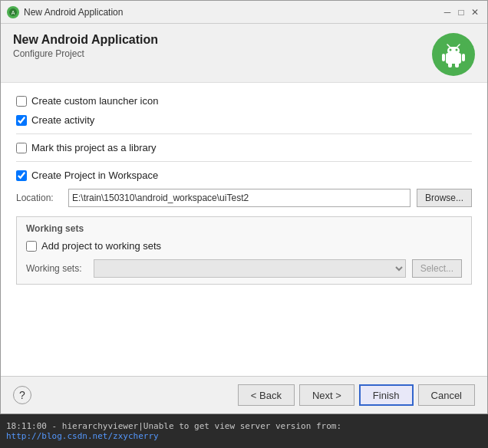  Describe the element at coordinates (86, 46) in the screenshot. I see `header-text: New Android Application Configure Projec…` at that location.